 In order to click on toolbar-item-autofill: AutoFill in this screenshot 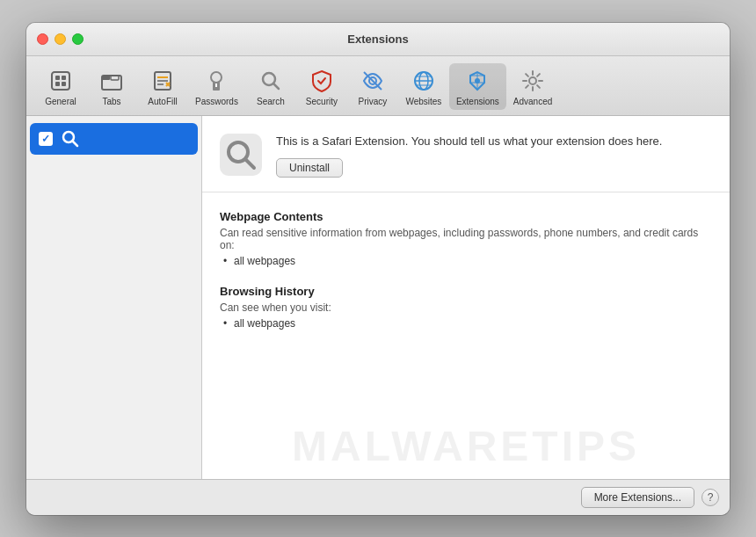, I will do `click(163, 86)`.